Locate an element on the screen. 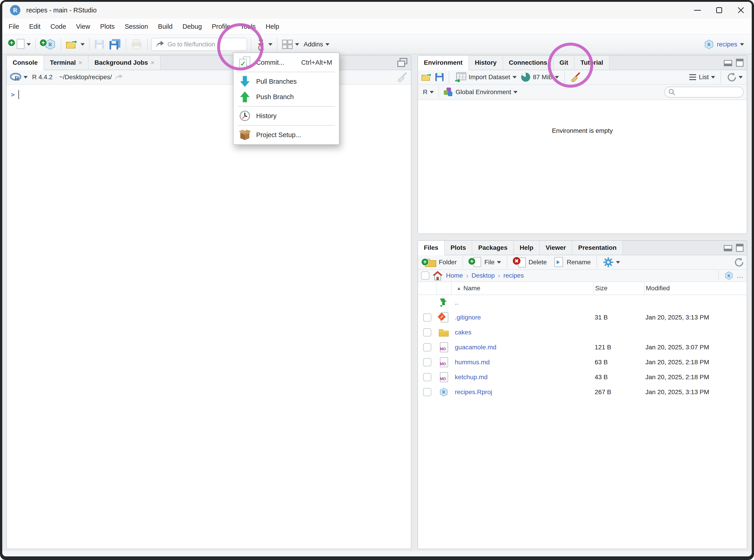  save-workspace-icon is located at coordinates (439, 77).